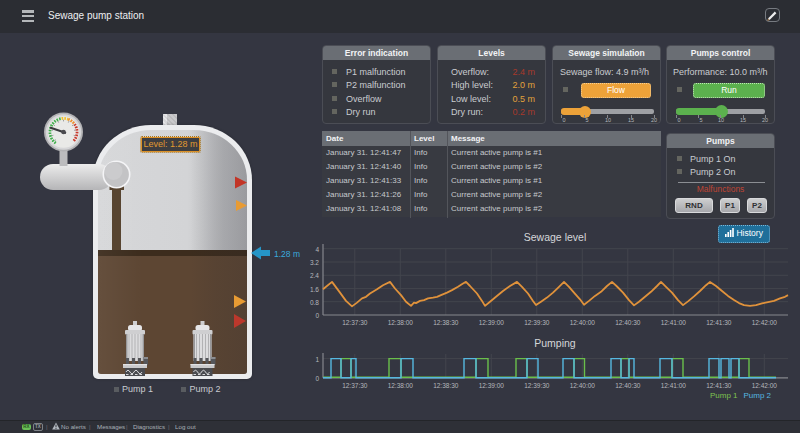 Image resolution: width=800 pixels, height=433 pixels. Describe the element at coordinates (555, 343) in the screenshot. I see `svg-text: Pumping` at that location.